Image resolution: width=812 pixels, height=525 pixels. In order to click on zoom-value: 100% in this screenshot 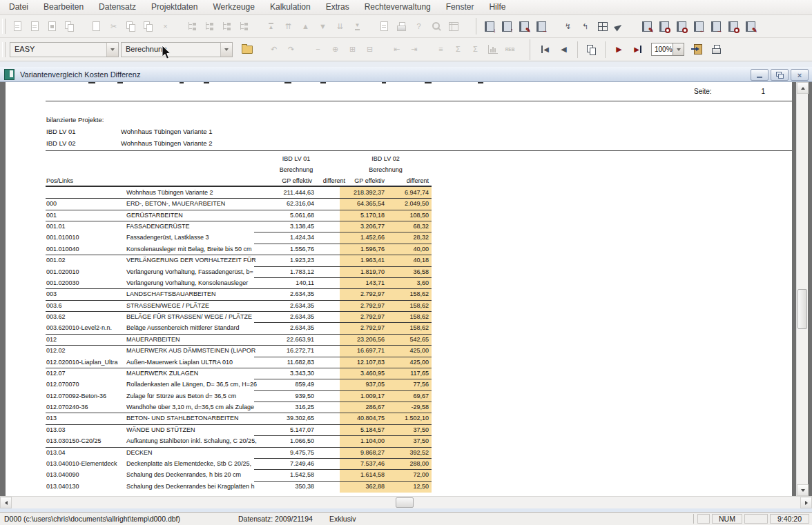, I will do `click(662, 50)`.